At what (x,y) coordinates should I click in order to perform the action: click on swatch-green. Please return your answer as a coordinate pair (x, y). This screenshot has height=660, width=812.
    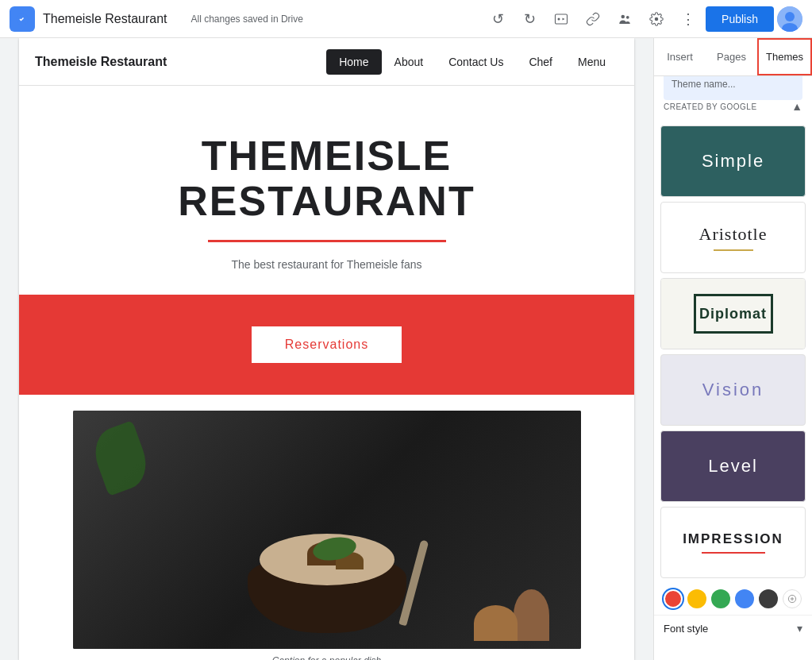
    Looking at the image, I should click on (721, 599).